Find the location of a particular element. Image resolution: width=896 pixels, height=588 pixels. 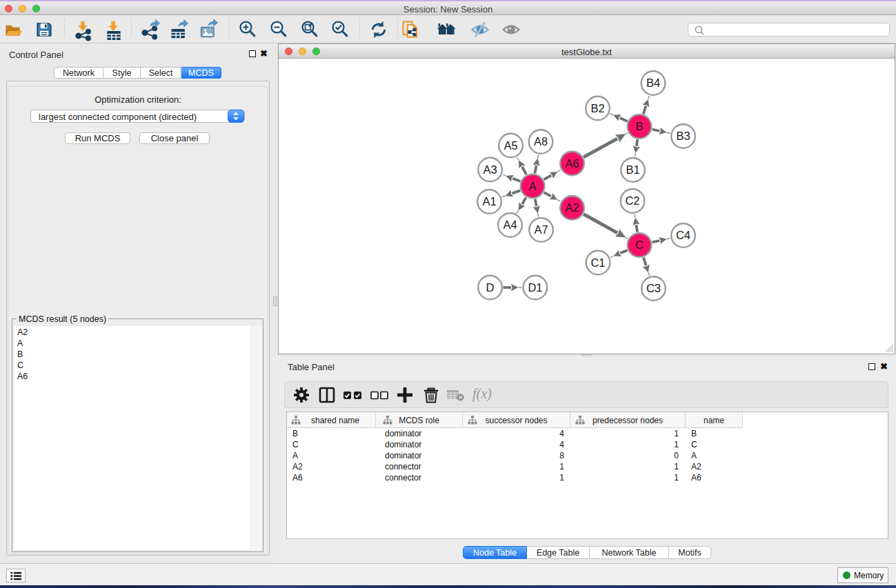

svg-text: A is located at coordinates (532, 186).